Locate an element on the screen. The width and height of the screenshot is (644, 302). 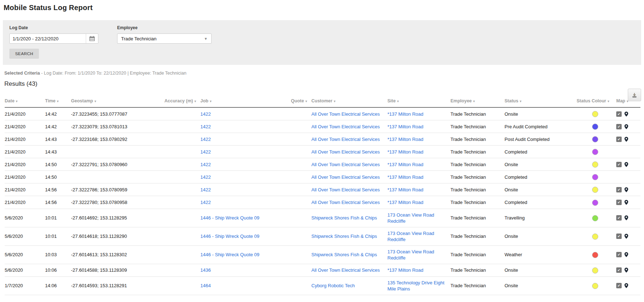
column-header-status: Status▾ is located at coordinates (541, 101).